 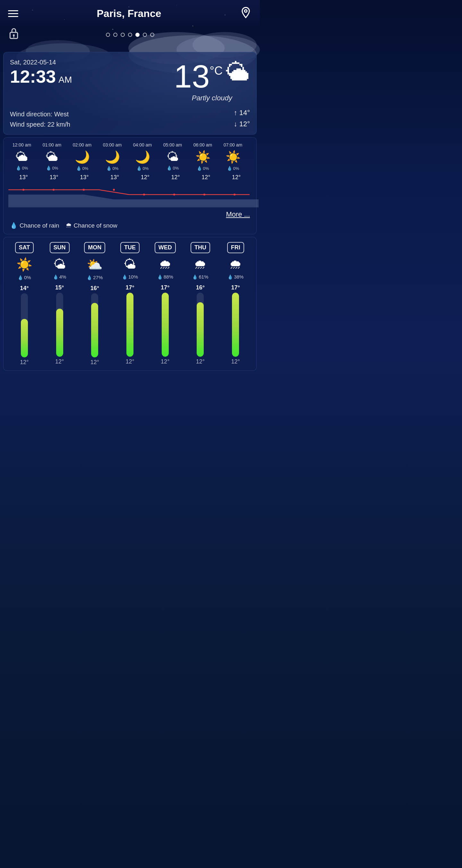 I want to click on temp-graph-label-5: 12°, so click(x=175, y=178).